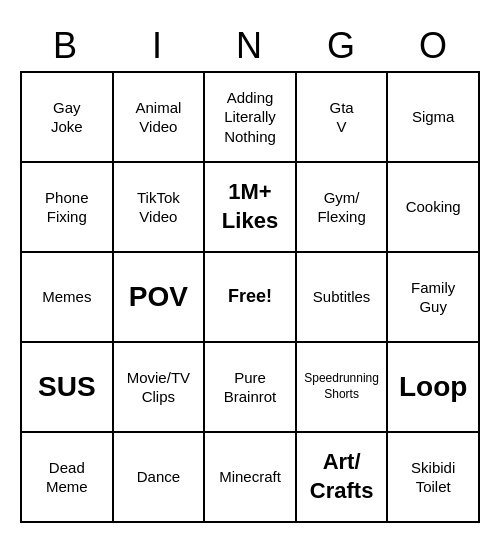 The width and height of the screenshot is (500, 544). Describe the element at coordinates (251, 208) in the screenshot. I see `cell-1-2: 1M+ Likes` at that location.